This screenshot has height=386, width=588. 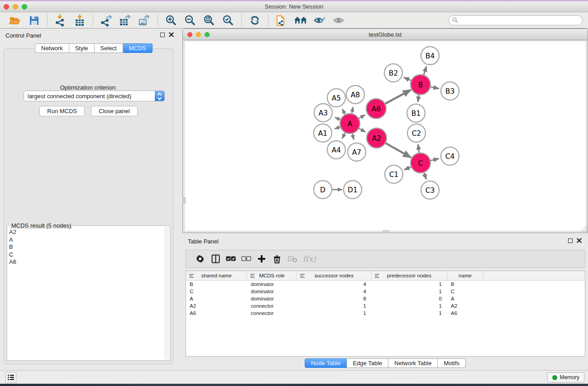 What do you see at coordinates (190, 20) in the screenshot?
I see `zoom-out-button` at bounding box center [190, 20].